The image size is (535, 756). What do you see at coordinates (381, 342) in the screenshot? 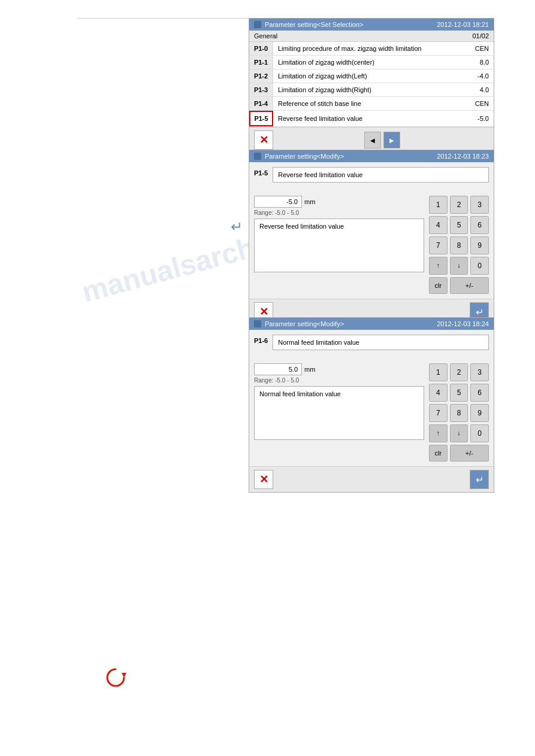
I see `modify-param-title-3: Normal feed limitation value` at bounding box center [381, 342].